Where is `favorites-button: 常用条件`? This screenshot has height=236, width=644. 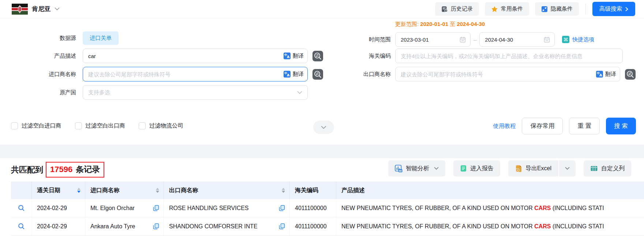 favorites-button: 常用条件 is located at coordinates (507, 9).